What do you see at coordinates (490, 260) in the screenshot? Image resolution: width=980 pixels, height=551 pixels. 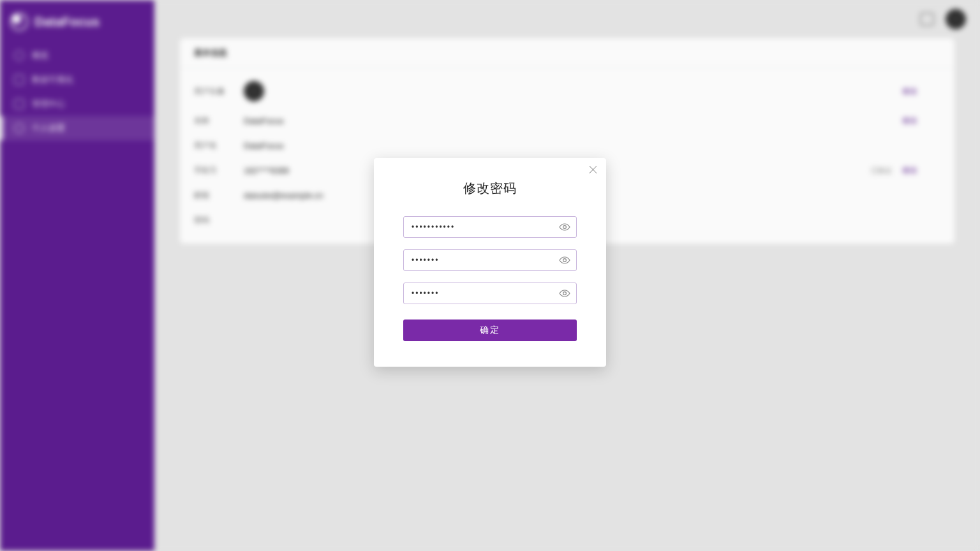 I see `new-password-field` at bounding box center [490, 260].